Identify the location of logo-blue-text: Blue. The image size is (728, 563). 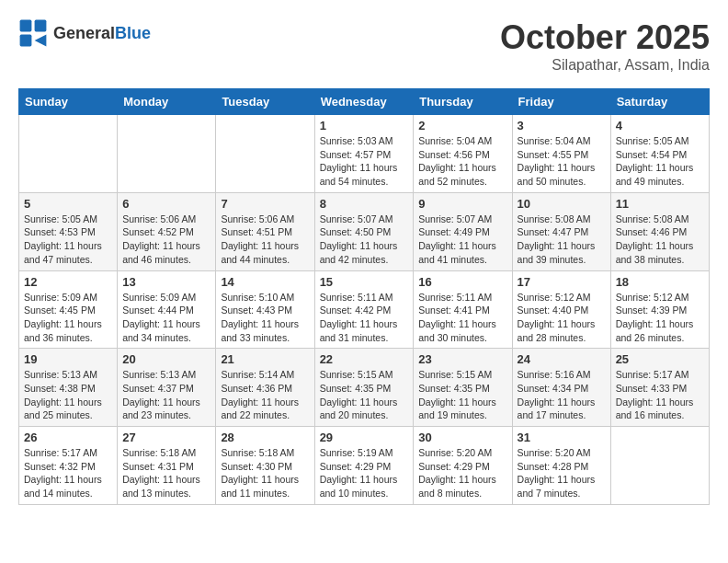
(132, 33).